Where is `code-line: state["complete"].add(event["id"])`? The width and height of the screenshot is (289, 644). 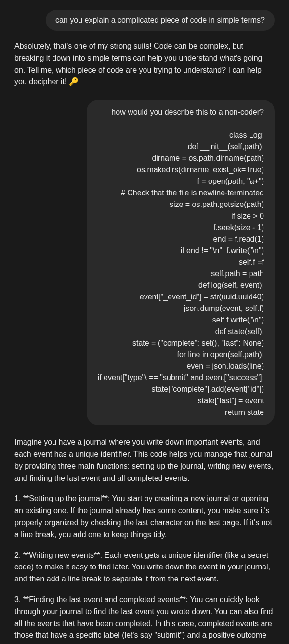
code-line: state["complete"].add(event["id"]) is located at coordinates (181, 389).